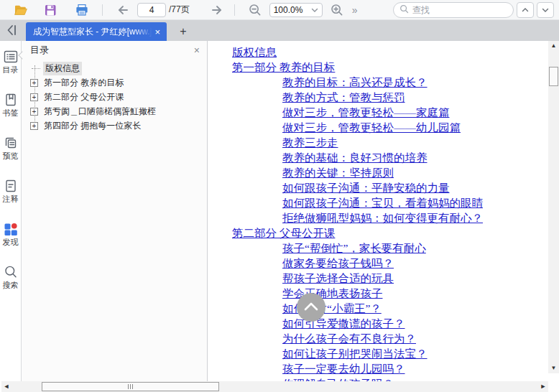  What do you see at coordinates (553, 368) in the screenshot?
I see `scroll-down-icon: ▼` at bounding box center [553, 368].